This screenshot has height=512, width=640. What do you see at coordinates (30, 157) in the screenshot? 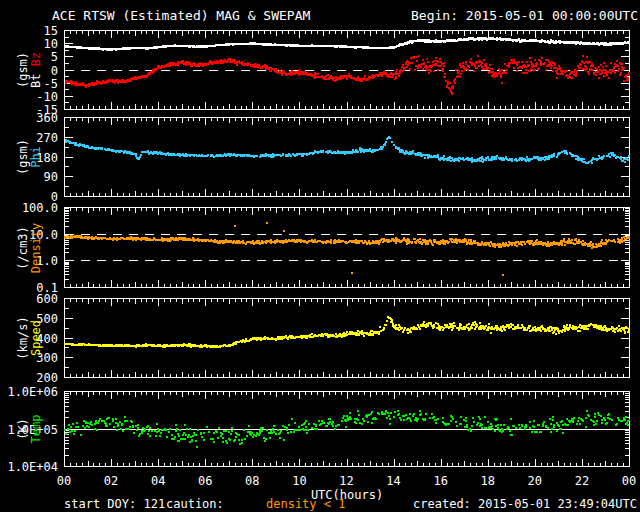
I see `phi-axis-label: (gsm)Phi` at bounding box center [30, 157].